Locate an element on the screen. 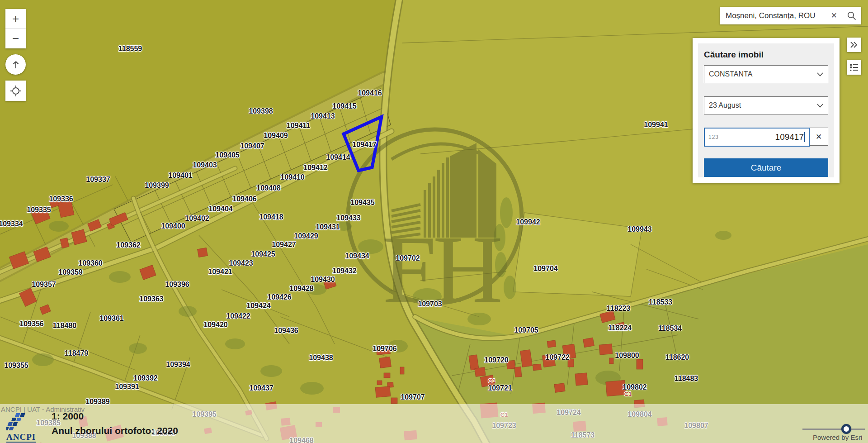 Image resolution: width=868 pixels, height=443 pixels. double-chevron-right-icon is located at coordinates (854, 45).